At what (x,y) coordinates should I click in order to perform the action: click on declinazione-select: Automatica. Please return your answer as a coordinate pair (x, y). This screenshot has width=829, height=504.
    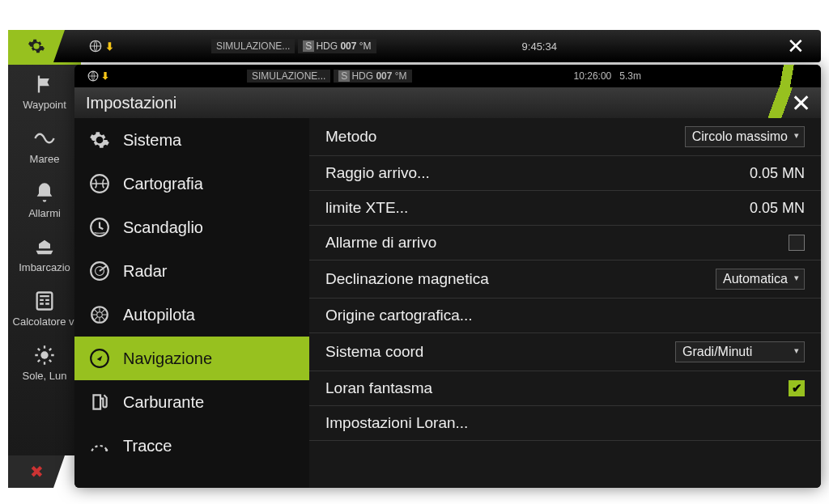
    Looking at the image, I should click on (760, 279).